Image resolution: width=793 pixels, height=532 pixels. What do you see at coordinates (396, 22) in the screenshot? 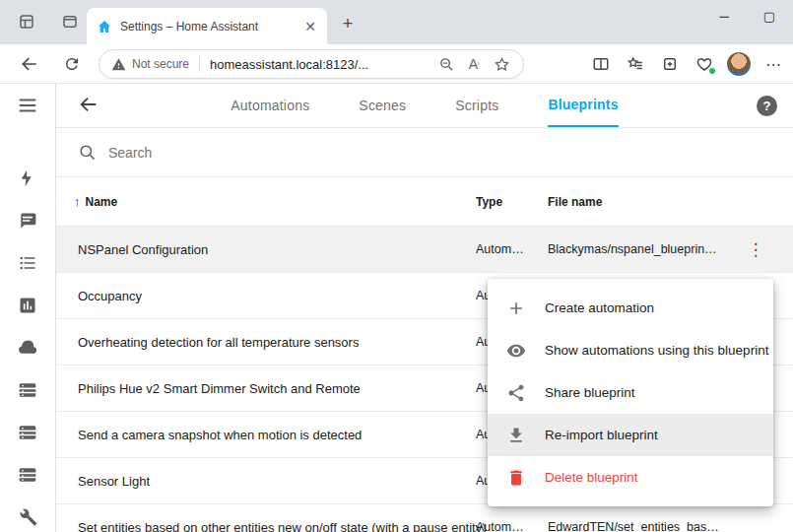
I see `browser-titlebar: Settings – Home Assistant ✕ + ─ ▢` at bounding box center [396, 22].